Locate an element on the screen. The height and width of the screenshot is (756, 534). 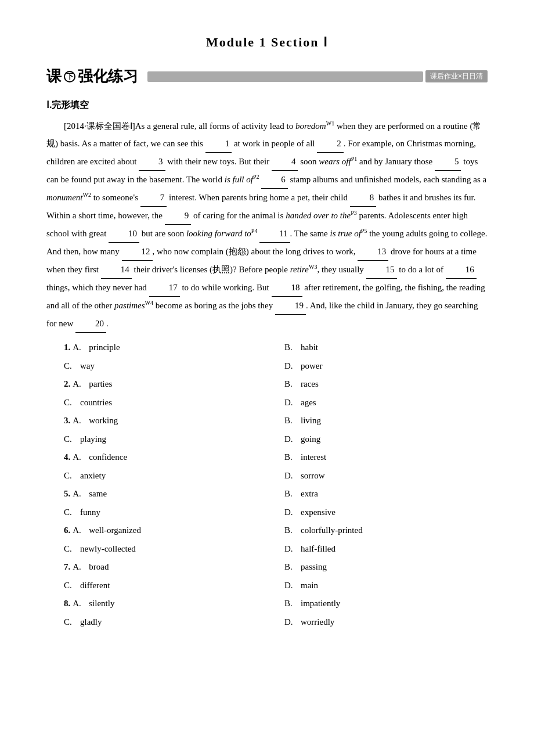
p9: stamp albums and unfinished models, each… is located at coordinates (387, 179).